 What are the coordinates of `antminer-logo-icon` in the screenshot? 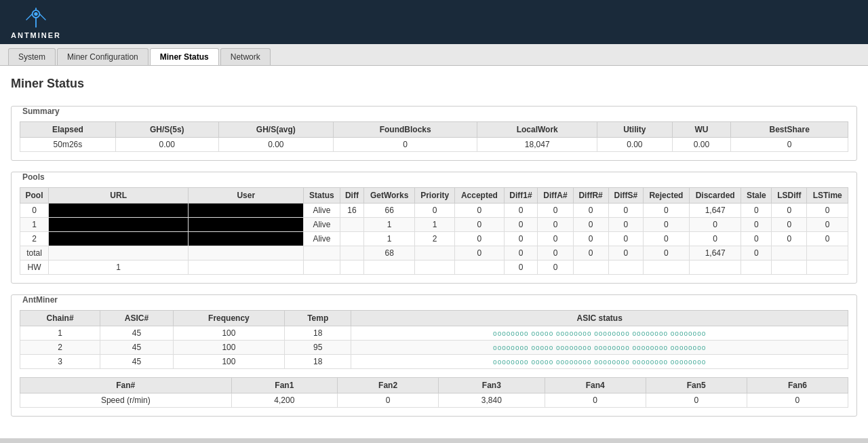 It's located at (36, 18).